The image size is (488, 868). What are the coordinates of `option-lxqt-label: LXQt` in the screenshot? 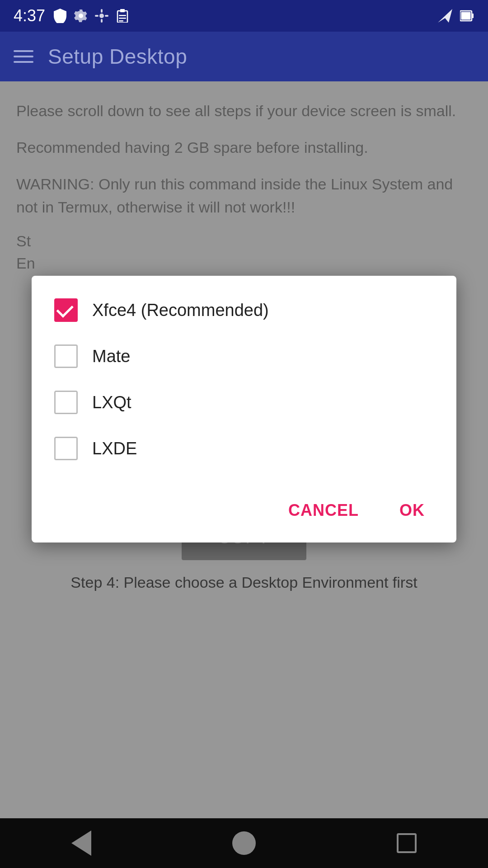 It's located at (112, 402).